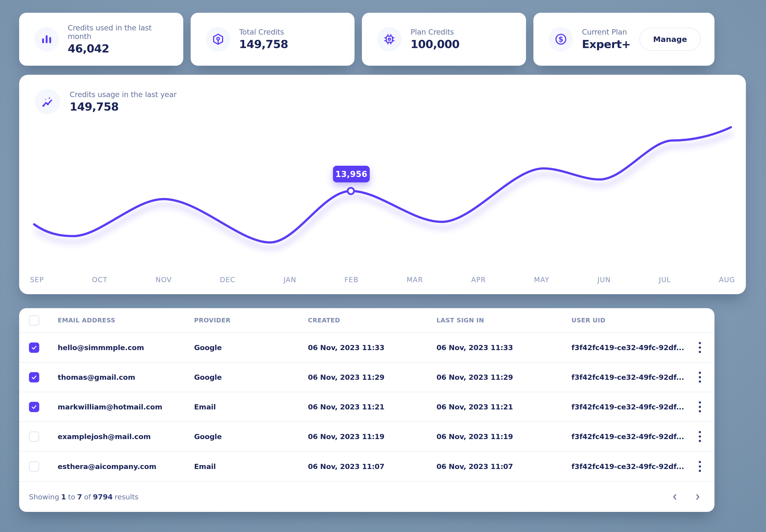 The height and width of the screenshot is (532, 766). What do you see at coordinates (504, 467) in the screenshot?
I see `last-sign-in-cell: 06 Nov, 2023 11:07` at bounding box center [504, 467].